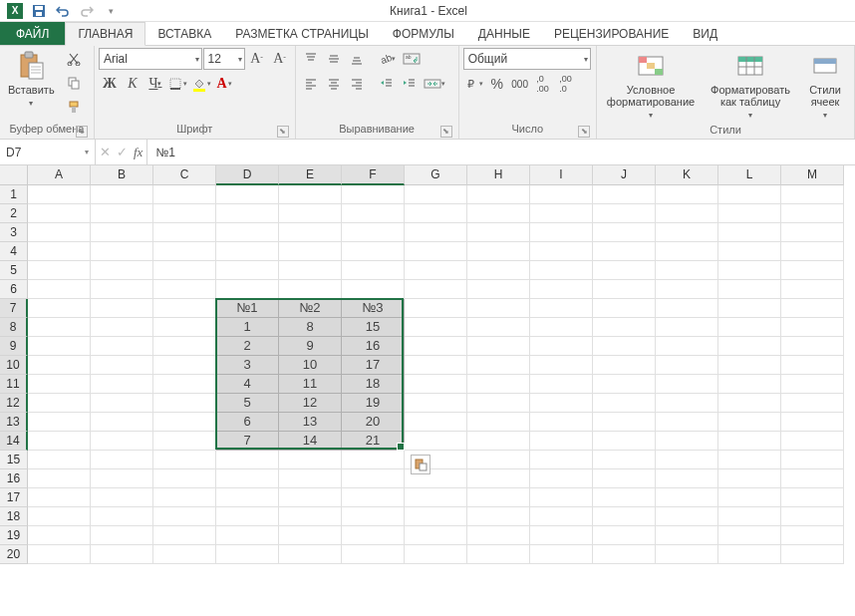  I want to click on cell: 18, so click(373, 385).